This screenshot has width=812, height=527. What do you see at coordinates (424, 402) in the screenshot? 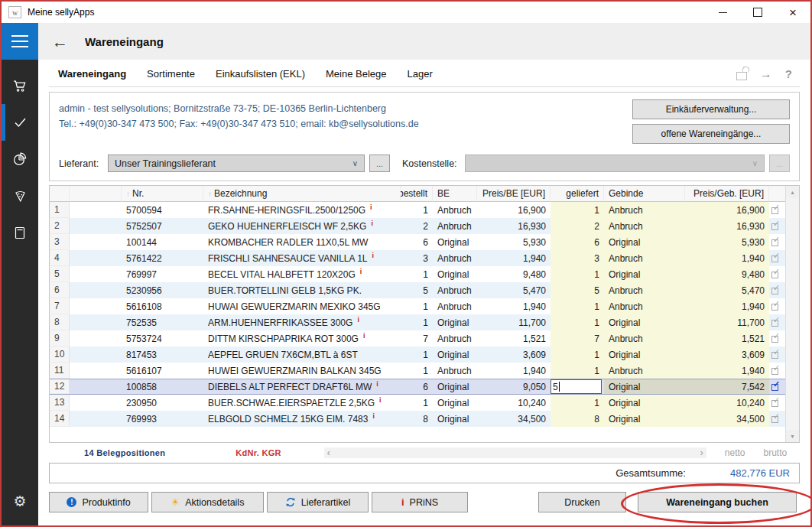
I see `table-row: 13230950BUER.SCHWAE.EIERSPAETZLE 2,5KGi1…` at bounding box center [424, 402].